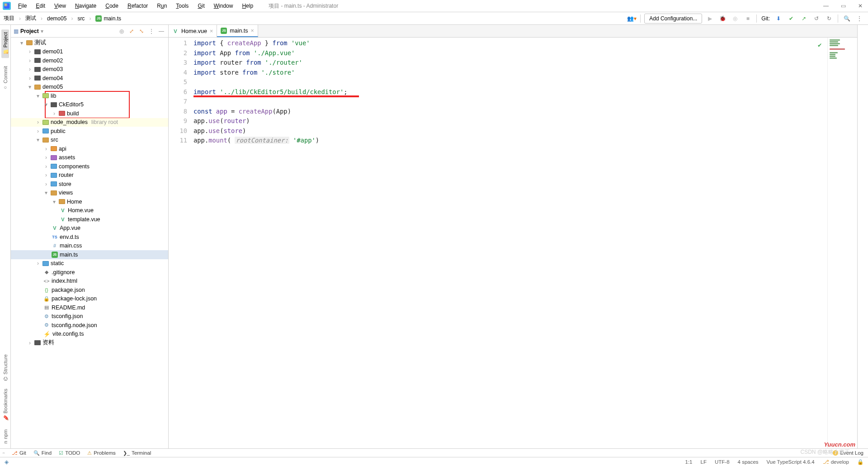 This screenshot has height=466, width=868. What do you see at coordinates (826, 6) in the screenshot?
I see `window-minimize: —` at bounding box center [826, 6].